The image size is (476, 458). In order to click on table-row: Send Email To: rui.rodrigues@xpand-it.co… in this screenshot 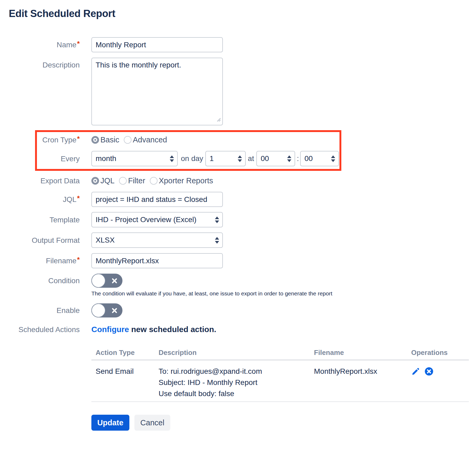, I will do `click(280, 381)`.